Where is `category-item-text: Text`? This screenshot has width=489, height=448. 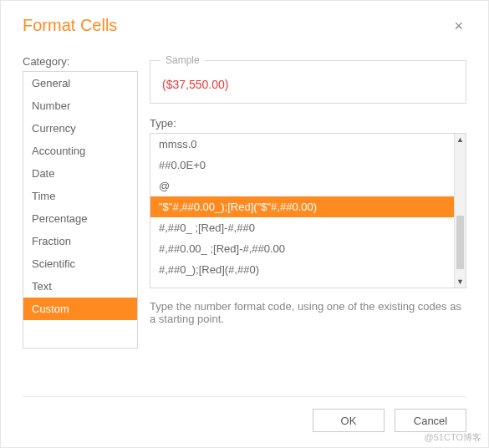 category-item-text: Text is located at coordinates (80, 286).